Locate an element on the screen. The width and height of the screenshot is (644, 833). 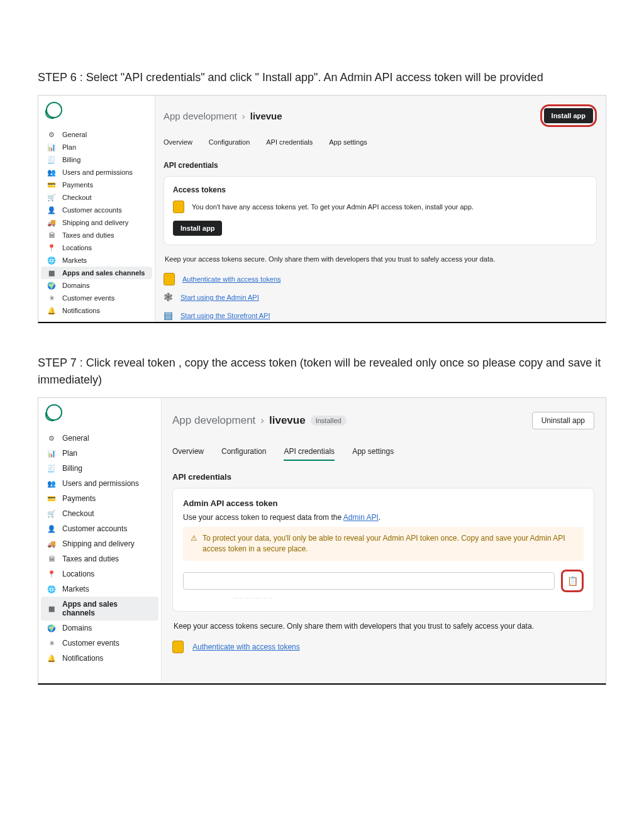
install-app-button-card: Install app is located at coordinates (197, 228).